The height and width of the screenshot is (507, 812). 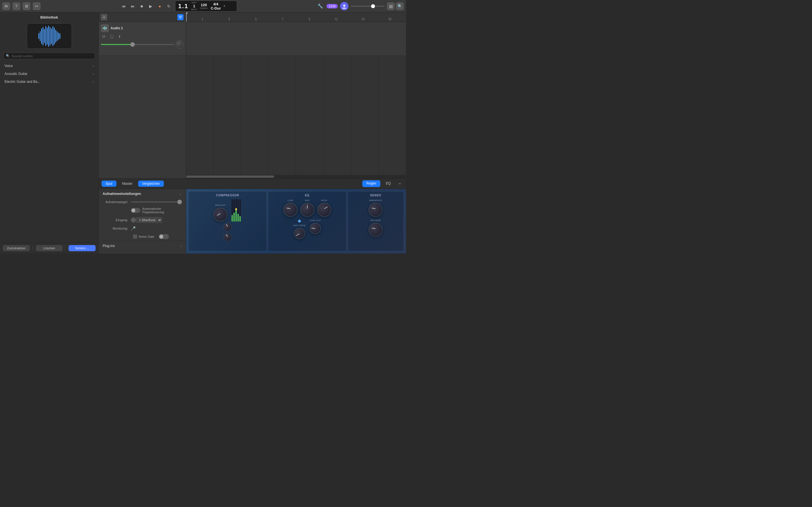 I want to click on play-button: ▶, so click(x=151, y=6).